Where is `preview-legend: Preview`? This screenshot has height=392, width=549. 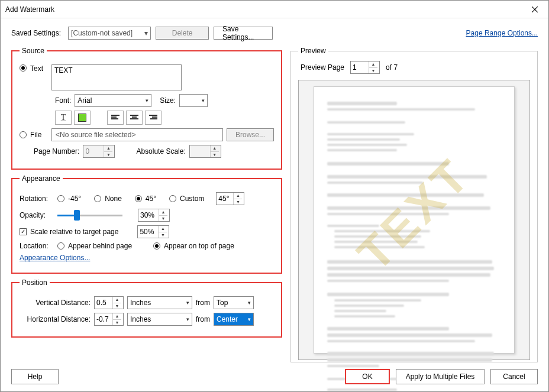 preview-legend: Preview is located at coordinates (314, 51).